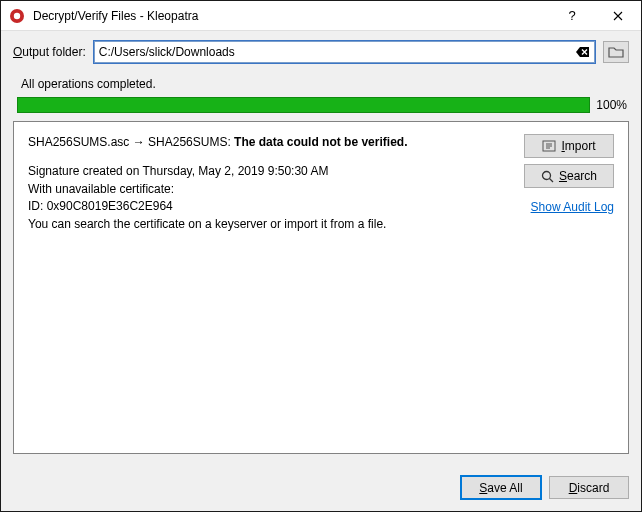 This screenshot has width=642, height=512. What do you see at coordinates (568, 174) in the screenshot?
I see `result-side-actions: Import Search Show Audit Log` at bounding box center [568, 174].